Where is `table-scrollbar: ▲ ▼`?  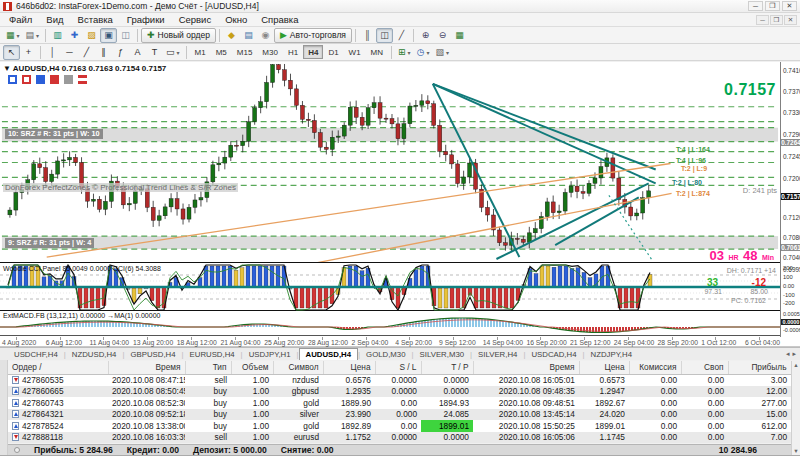
table-scrollbar: ▲ ▼ is located at coordinates (796, 408).